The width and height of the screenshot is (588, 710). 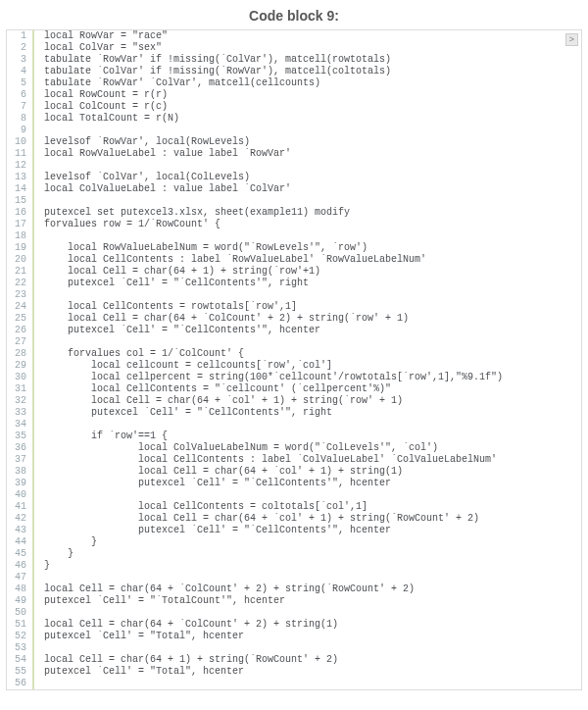 I want to click on line-number: 21, so click(x=21, y=272).